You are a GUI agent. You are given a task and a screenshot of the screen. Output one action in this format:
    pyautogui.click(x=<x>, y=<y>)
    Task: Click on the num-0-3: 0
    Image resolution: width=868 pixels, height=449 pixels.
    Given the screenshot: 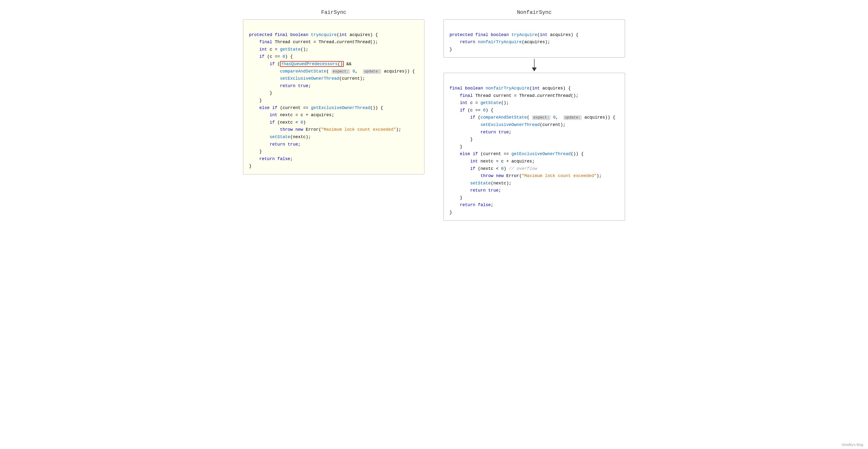 What is the action you would take?
    pyautogui.click(x=302, y=122)
    